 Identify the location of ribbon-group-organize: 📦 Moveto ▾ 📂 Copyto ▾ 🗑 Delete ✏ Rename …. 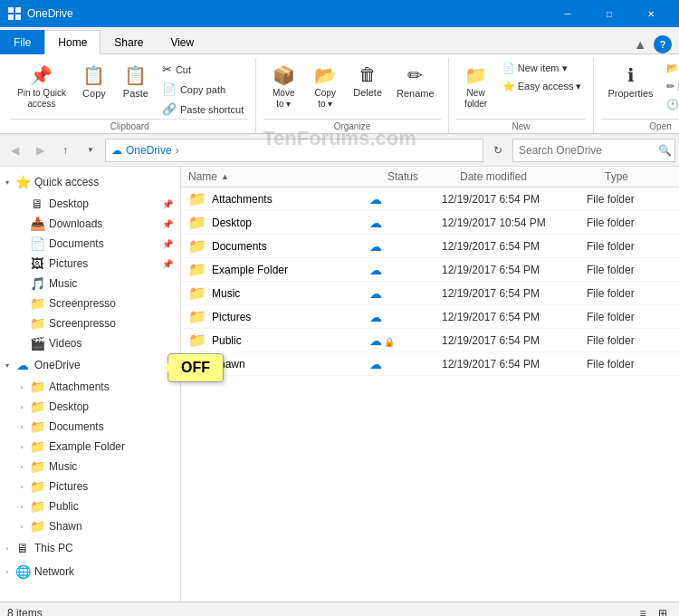
(352, 96).